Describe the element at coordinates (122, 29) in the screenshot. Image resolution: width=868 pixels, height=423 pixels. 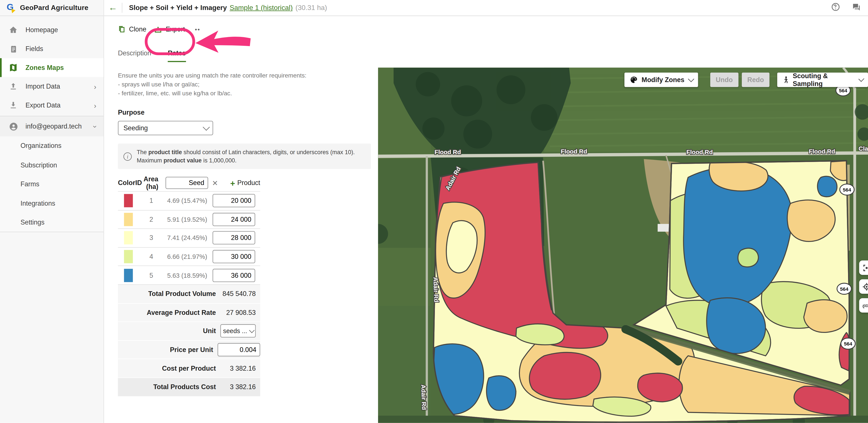
I see `clone-icon` at that location.